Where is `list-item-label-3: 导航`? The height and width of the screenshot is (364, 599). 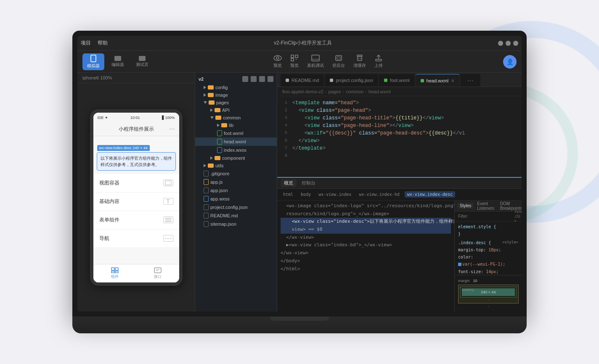 list-item-label-3: 导航 is located at coordinates (104, 239).